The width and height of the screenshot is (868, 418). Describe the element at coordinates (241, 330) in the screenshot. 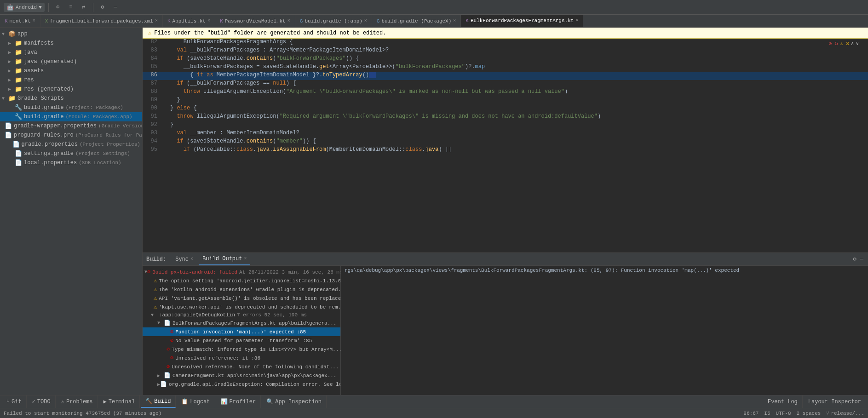

I see `build-tree: ▼ ⊘ Build px-biz-android: failed At 26/1…` at that location.